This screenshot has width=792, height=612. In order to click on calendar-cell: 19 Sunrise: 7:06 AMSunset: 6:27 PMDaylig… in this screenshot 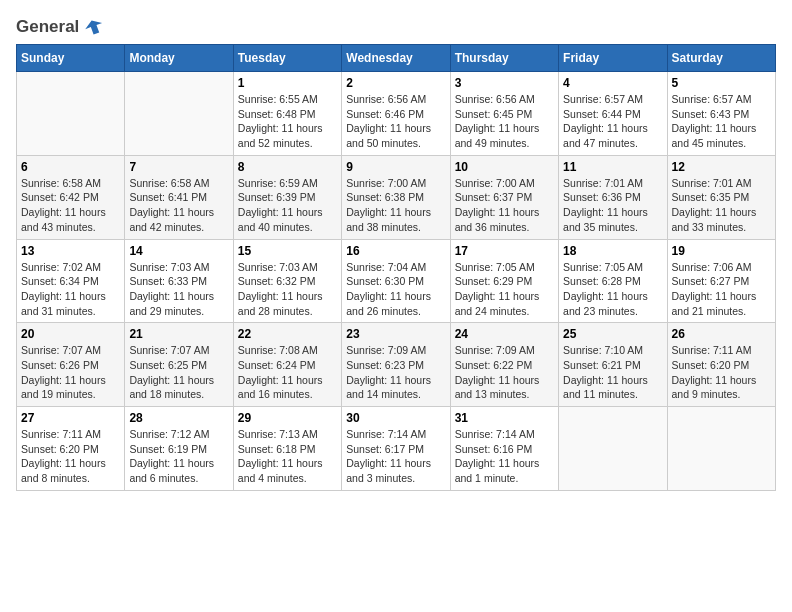, I will do `click(721, 281)`.